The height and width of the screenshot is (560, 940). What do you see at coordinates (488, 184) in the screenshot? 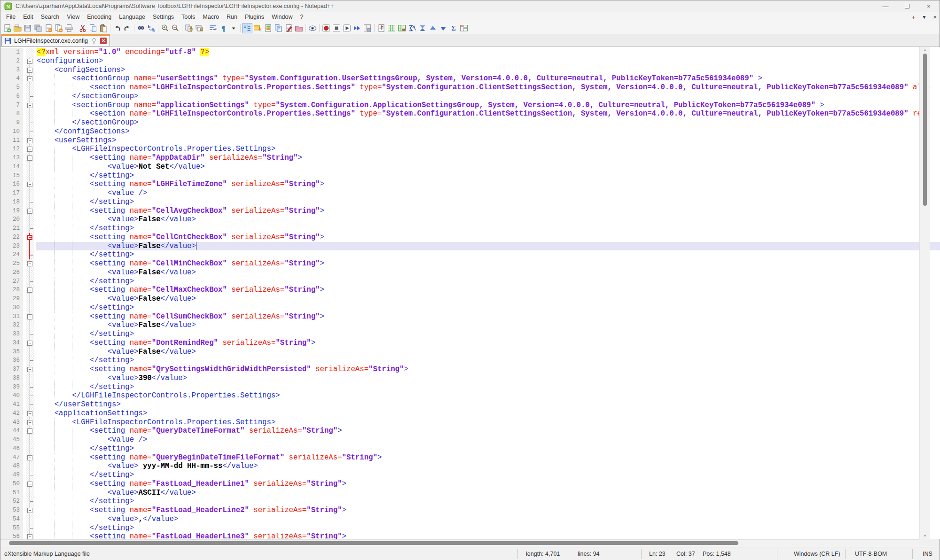
I see `code-text: <setting name="LGHFileTimeZone" serializ…` at bounding box center [488, 184].